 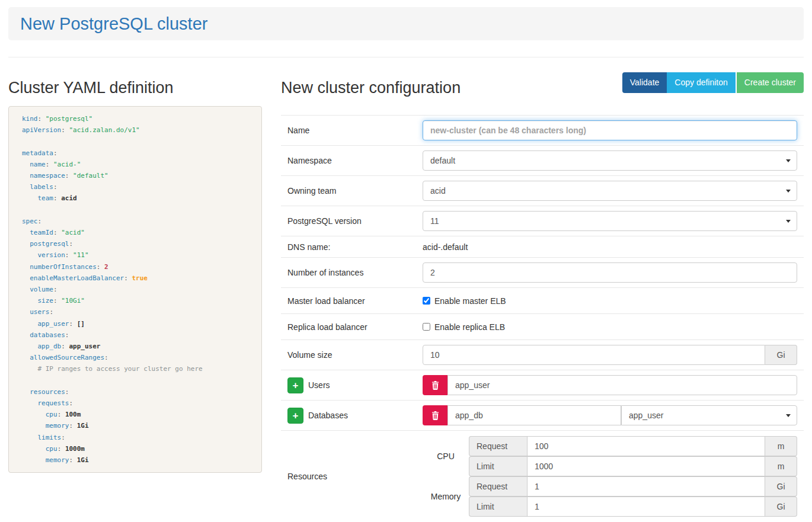 I want to click on memory-limit-addon: Limit, so click(x=498, y=507).